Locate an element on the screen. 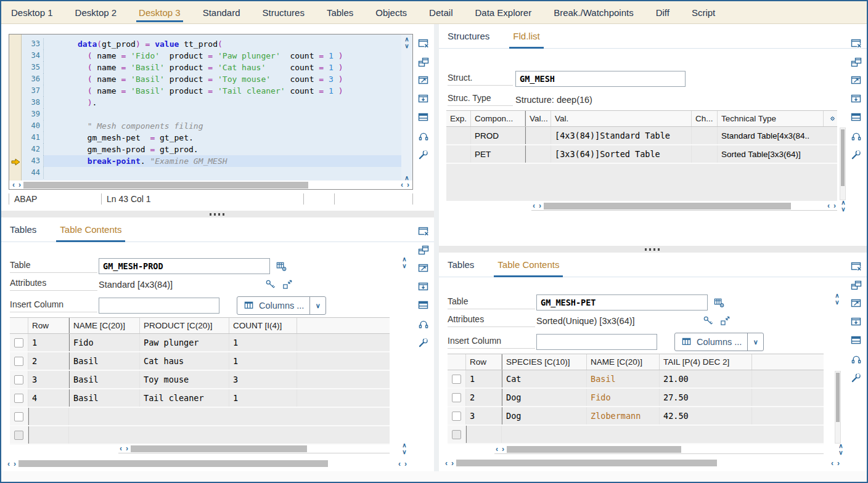 This screenshot has width=868, height=483. value-cell: [3x3(64)]Sorted Table is located at coordinates (621, 154).